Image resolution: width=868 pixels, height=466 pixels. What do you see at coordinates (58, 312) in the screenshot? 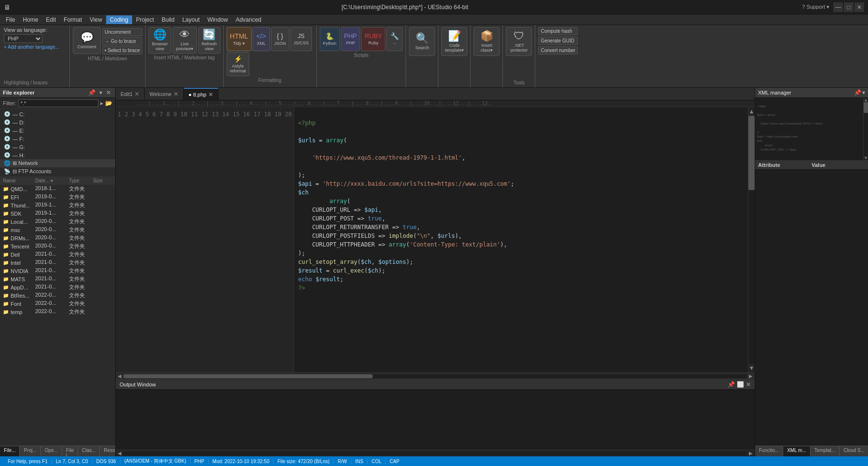
I see `file-row: 📁temp2022-0...文件夹` at bounding box center [58, 312].